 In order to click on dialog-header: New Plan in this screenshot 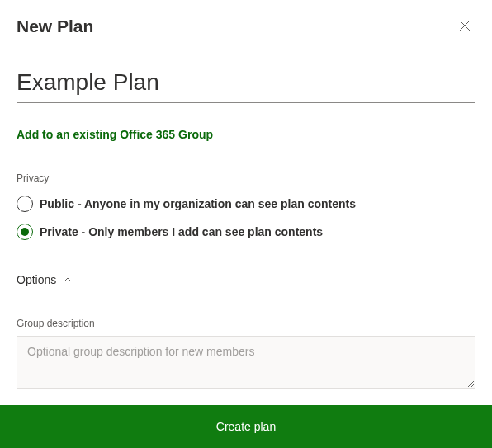, I will do `click(246, 41)`.